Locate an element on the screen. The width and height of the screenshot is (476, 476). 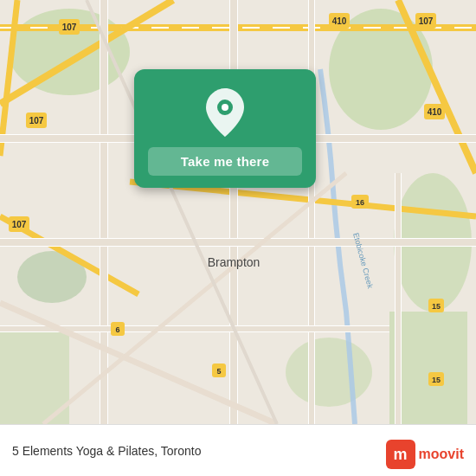
bottom-bar: 5 Elements Yoga & Pilates, Toronto m moo… is located at coordinates (238, 450).